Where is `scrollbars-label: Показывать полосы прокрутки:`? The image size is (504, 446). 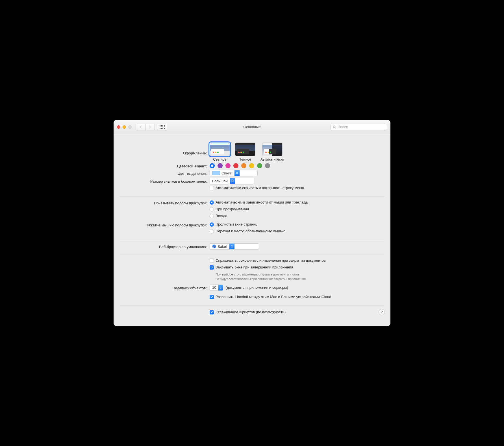
scrollbars-label: Показывать полосы прокрутки: is located at coordinates (164, 203).